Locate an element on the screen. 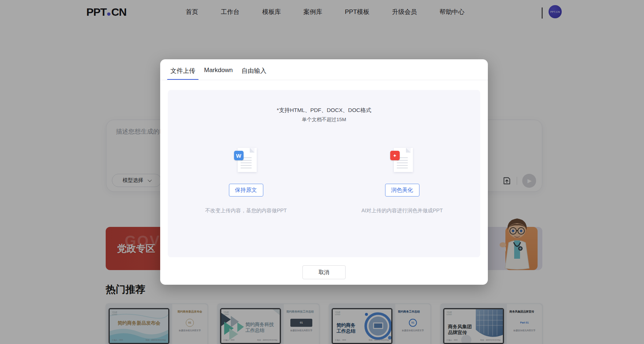 This screenshot has width=644, height=344. supported-formats-note: *支持HTML、PDF、DOCX、DOC格式 is located at coordinates (324, 111).